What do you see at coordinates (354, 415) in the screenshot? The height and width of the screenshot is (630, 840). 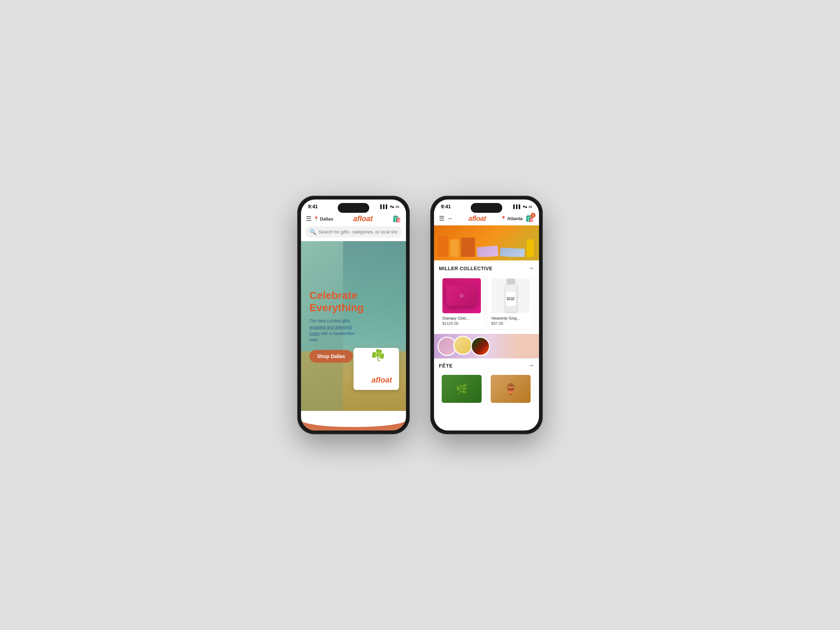 I see `pagination-dots` at bounding box center [354, 415].